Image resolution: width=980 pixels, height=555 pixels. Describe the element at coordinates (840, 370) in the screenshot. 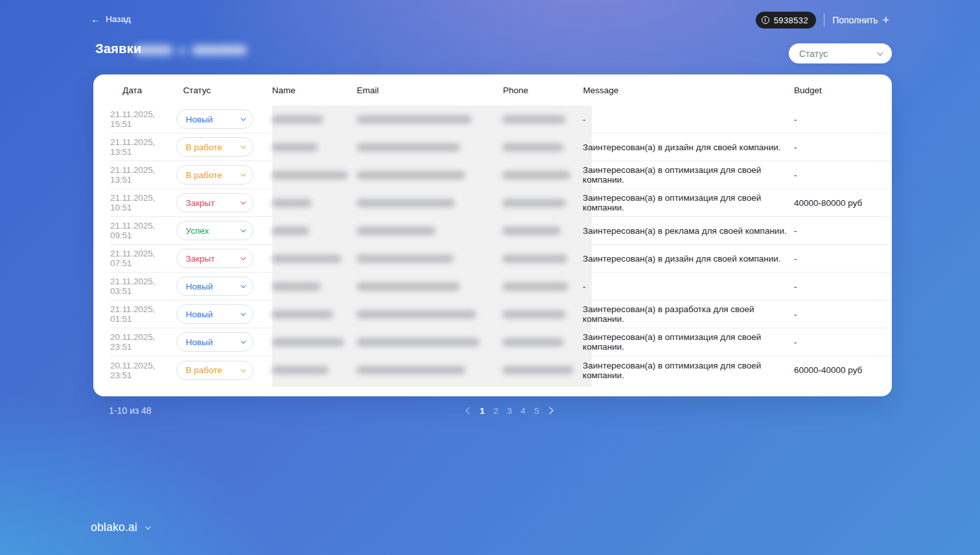

I see `cell-budget: 60000-40000 руб` at that location.